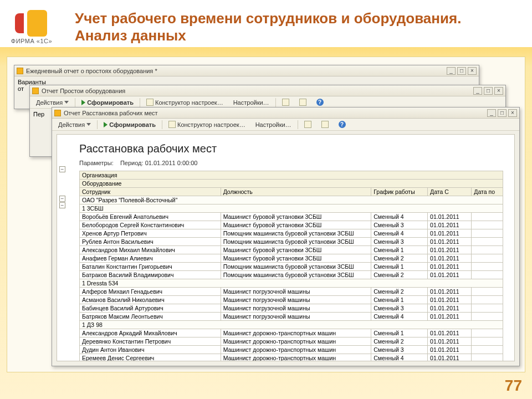 Image resolution: width=532 pixels, height=399 pixels. I want to click on table-row: Еремеев Денис СергеевичМашинист дорожно-…, so click(291, 358).